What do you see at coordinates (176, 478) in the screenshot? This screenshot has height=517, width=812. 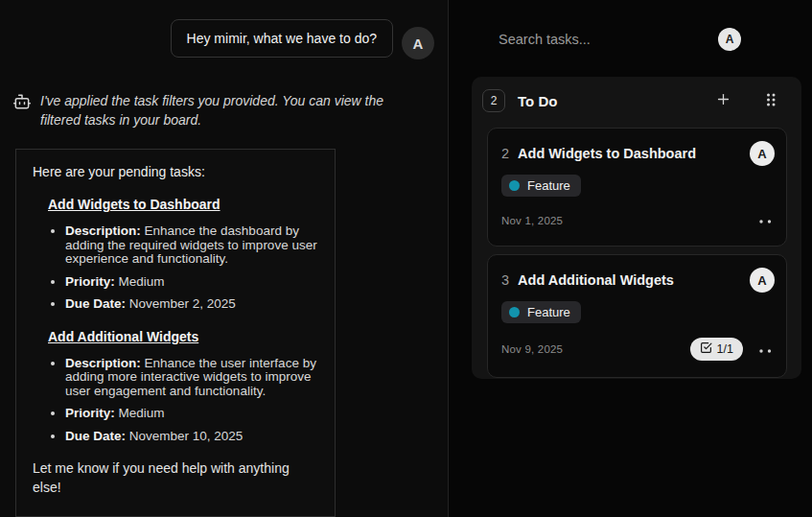 I see `tasks-outro: Let me know if you need help with anythi…` at bounding box center [176, 478].